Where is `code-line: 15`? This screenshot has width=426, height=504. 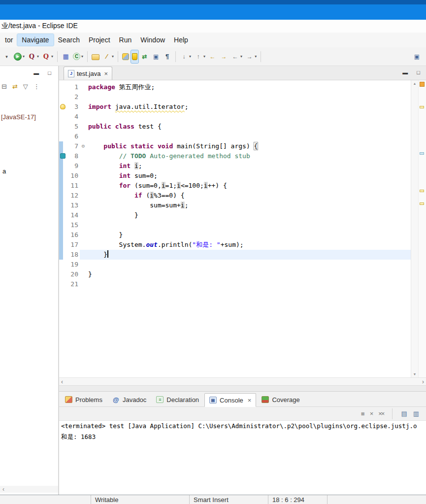 code-line: 15 is located at coordinates (235, 225).